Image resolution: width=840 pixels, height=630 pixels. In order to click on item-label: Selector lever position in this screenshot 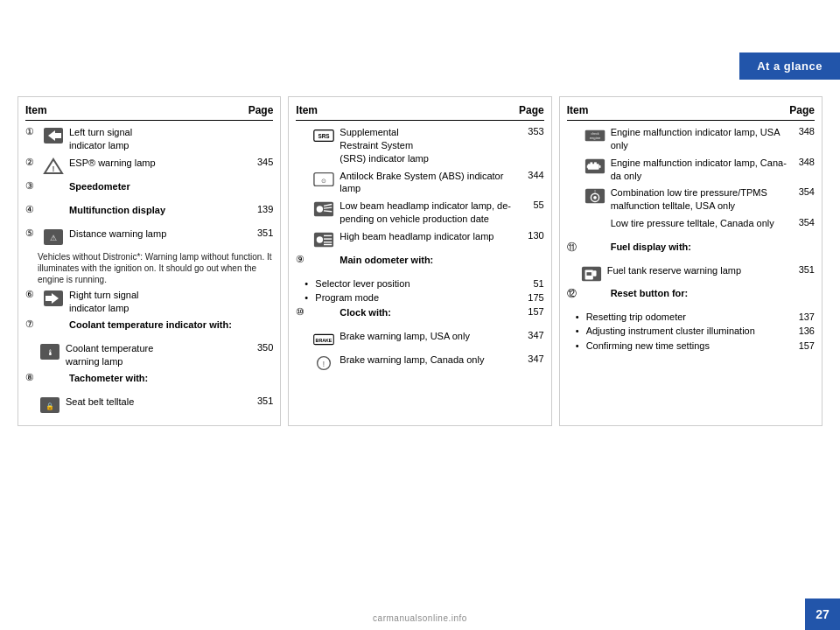, I will do `click(415, 284)`.